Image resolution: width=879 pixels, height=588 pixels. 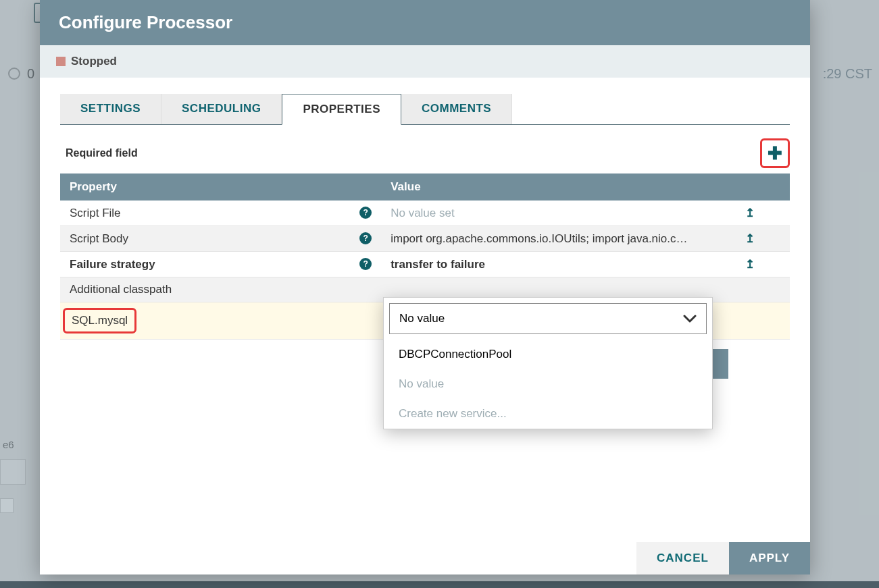 What do you see at coordinates (775, 153) in the screenshot?
I see `add-property-button: ✚` at bounding box center [775, 153].